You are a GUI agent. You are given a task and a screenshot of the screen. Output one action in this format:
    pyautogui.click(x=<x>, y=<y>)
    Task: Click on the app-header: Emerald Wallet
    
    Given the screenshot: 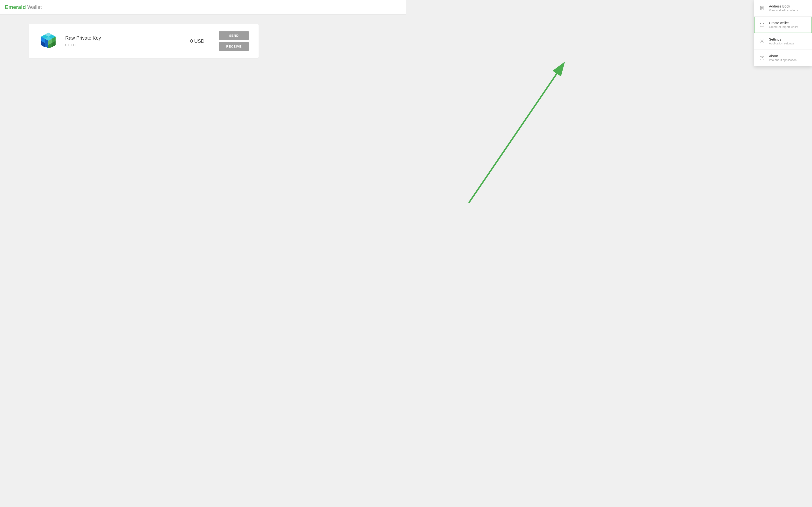 What is the action you would take?
    pyautogui.click(x=203, y=7)
    